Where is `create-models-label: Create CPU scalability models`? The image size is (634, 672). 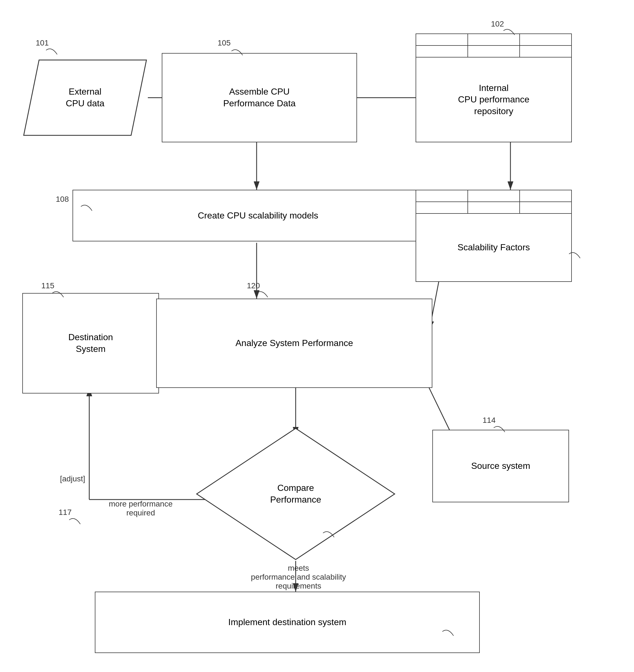 create-models-label: Create CPU scalability models is located at coordinates (258, 216).